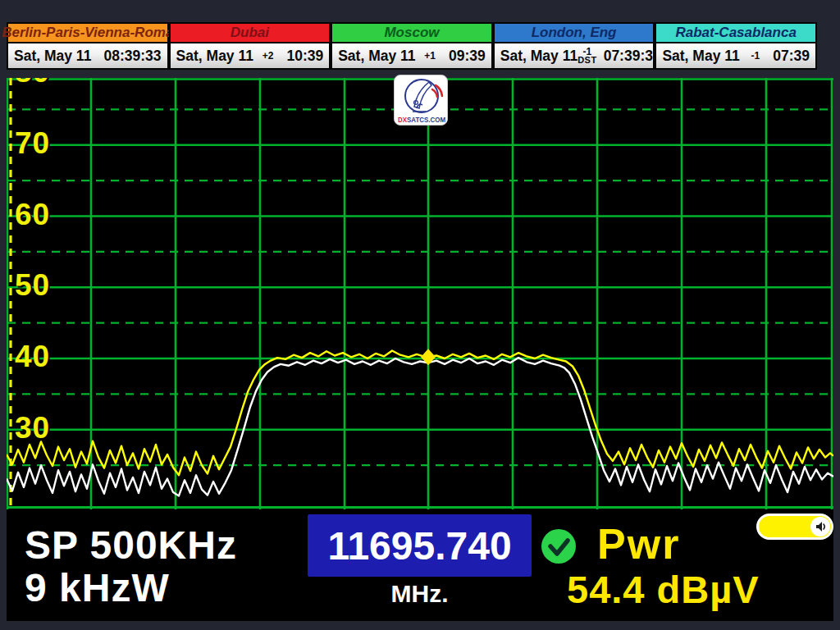 The image size is (840, 630). Describe the element at coordinates (87, 33) in the screenshot. I see `city-name: Berlin-Paris-Vienna-Roma` at that location.